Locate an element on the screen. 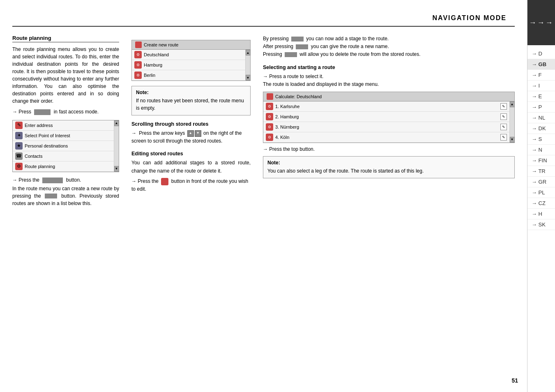 Image resolution: width=555 pixels, height=392 pixels. note-box-2: Note: You can also select a leg of the r… is located at coordinates (389, 167).